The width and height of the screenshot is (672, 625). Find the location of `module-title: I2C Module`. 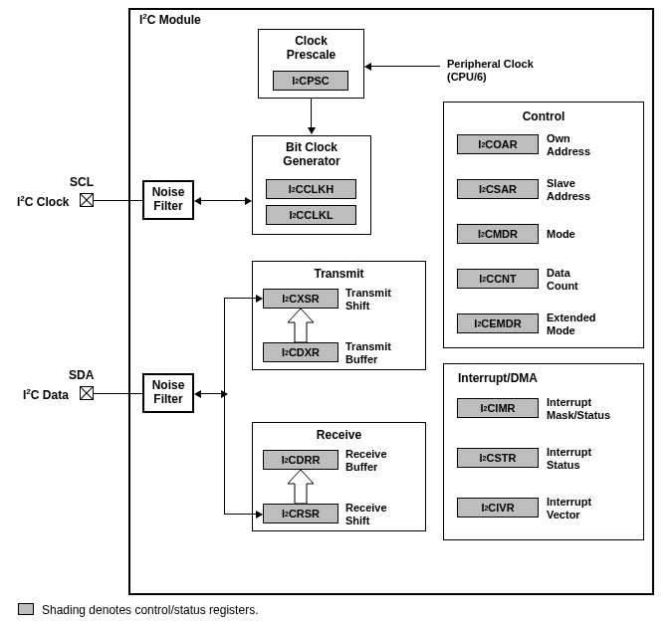

module-title: I2C Module is located at coordinates (170, 20).